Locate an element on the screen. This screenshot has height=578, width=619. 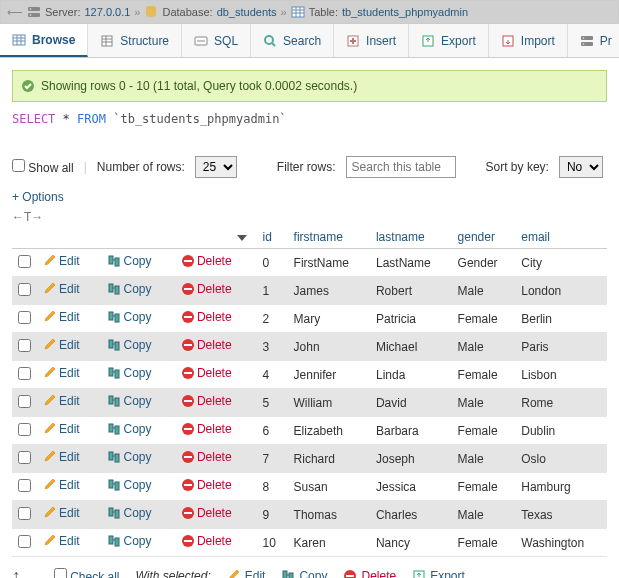
check-all: Check all is located at coordinates (87, 573).